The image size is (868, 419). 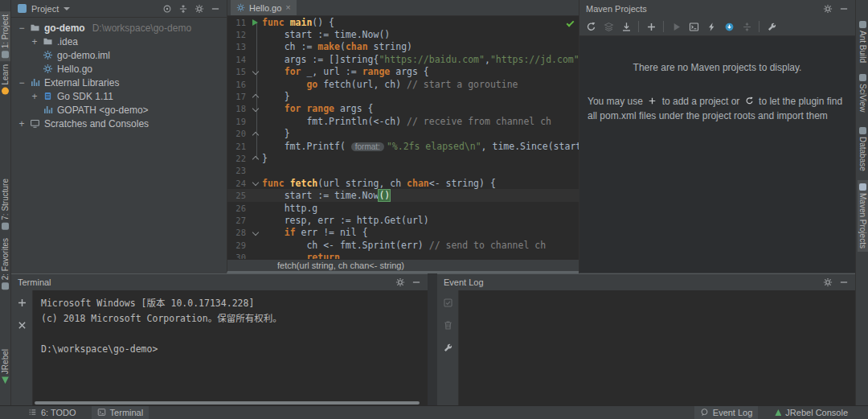 What do you see at coordinates (273, 109) in the screenshot?
I see `token` at bounding box center [273, 109].